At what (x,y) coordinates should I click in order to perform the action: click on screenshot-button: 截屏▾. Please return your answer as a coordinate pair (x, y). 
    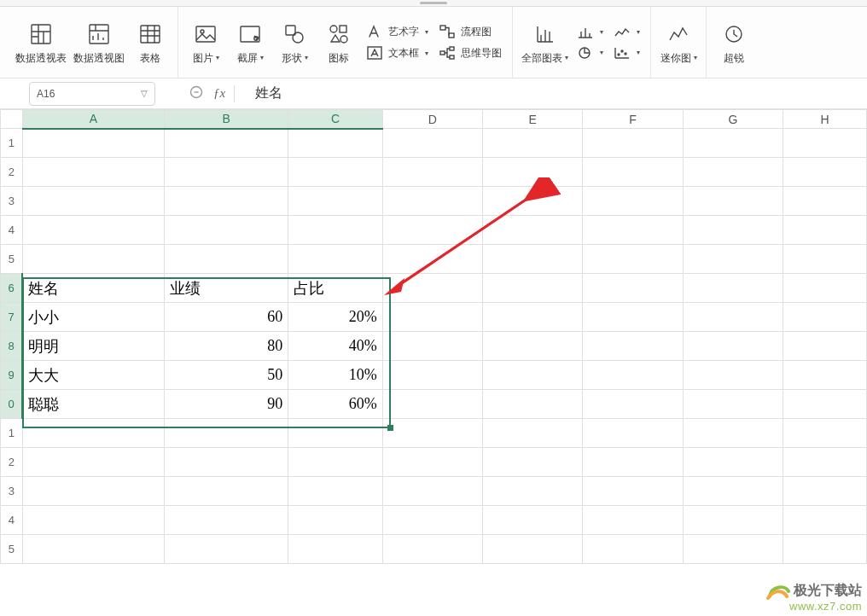
    Looking at the image, I should click on (250, 43).